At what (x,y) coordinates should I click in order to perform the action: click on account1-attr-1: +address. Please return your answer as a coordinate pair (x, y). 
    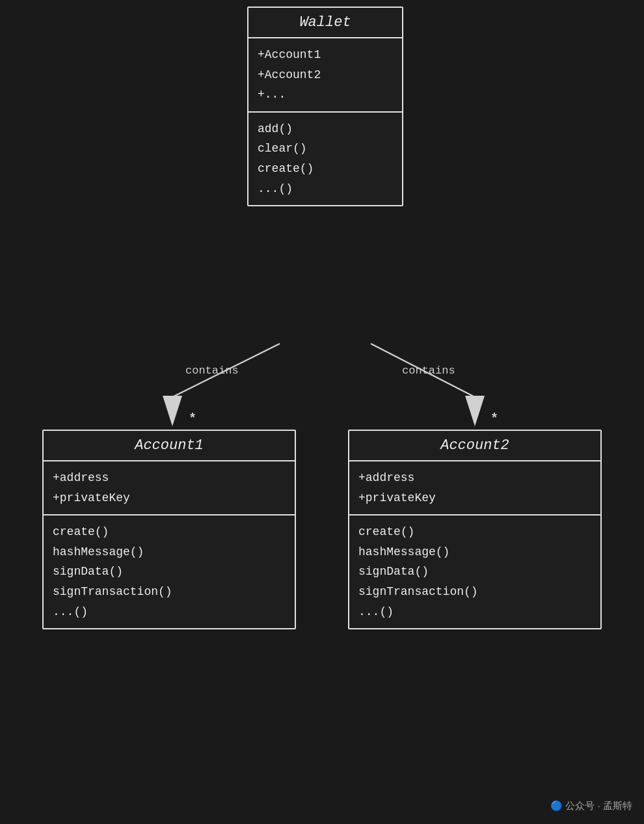
    Looking at the image, I should click on (169, 478).